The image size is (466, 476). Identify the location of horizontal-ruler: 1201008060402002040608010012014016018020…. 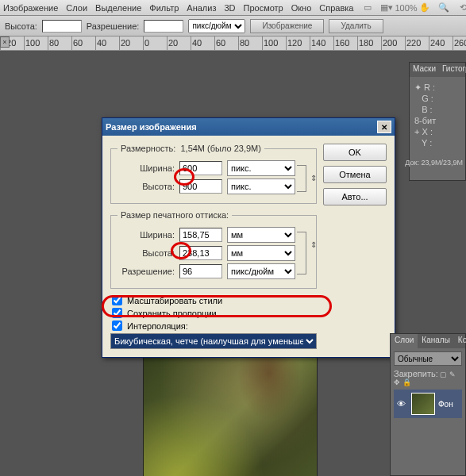
(233, 44).